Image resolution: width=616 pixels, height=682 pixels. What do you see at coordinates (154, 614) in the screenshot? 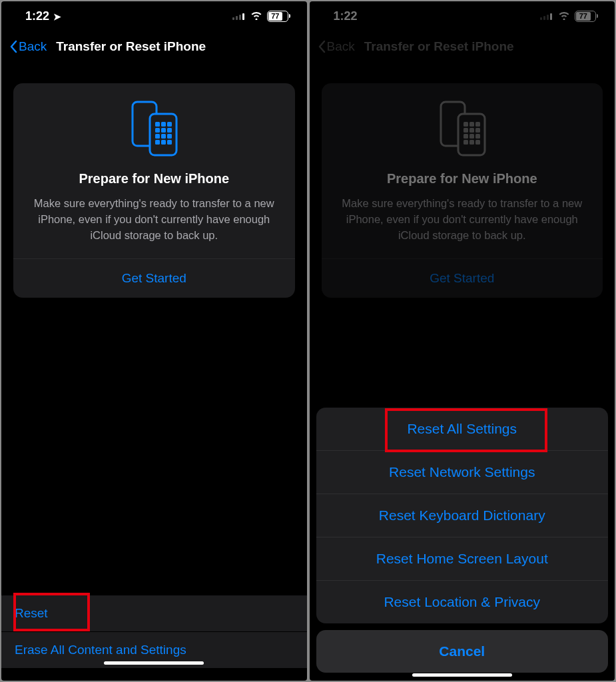
I see `reset-button: Reset` at bounding box center [154, 614].